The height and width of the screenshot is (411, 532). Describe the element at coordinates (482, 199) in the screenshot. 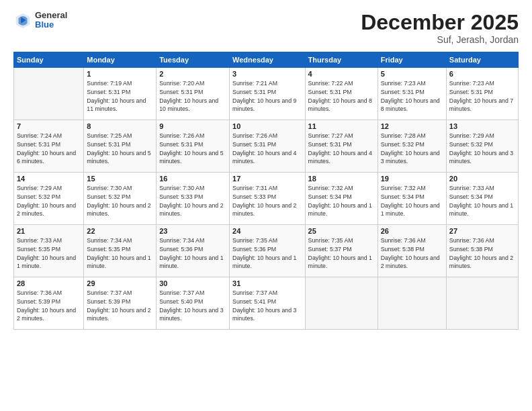

I see `table-row: 20Sunrise: 7:33 AMSunset: 5:34 PMDayligh…` at that location.